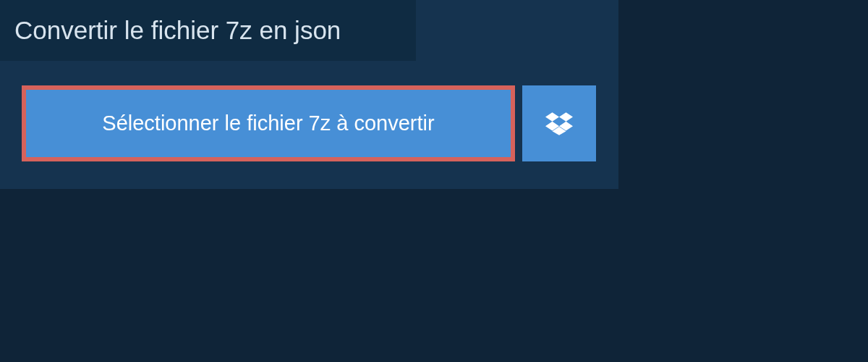 Image resolution: width=868 pixels, height=362 pixels. What do you see at coordinates (268, 123) in the screenshot?
I see `select-file-label: Sélectionner le fichier 7z à convertir` at bounding box center [268, 123].